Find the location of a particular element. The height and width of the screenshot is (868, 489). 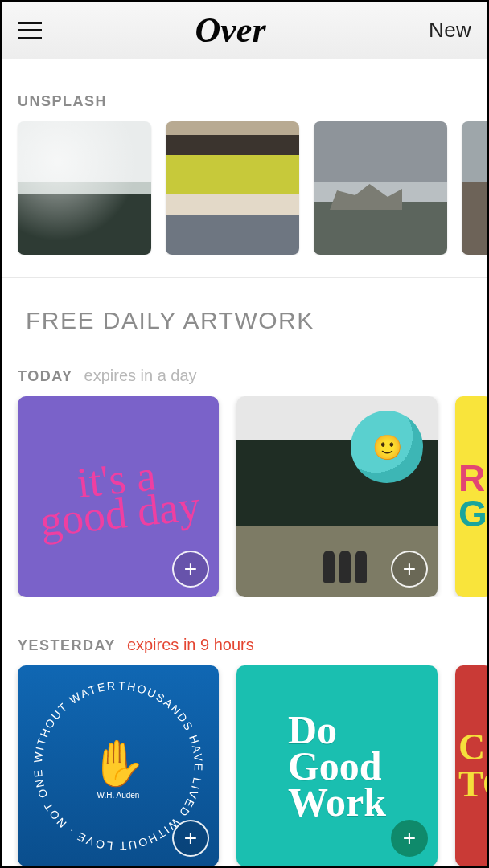

menu-icon is located at coordinates (30, 31).